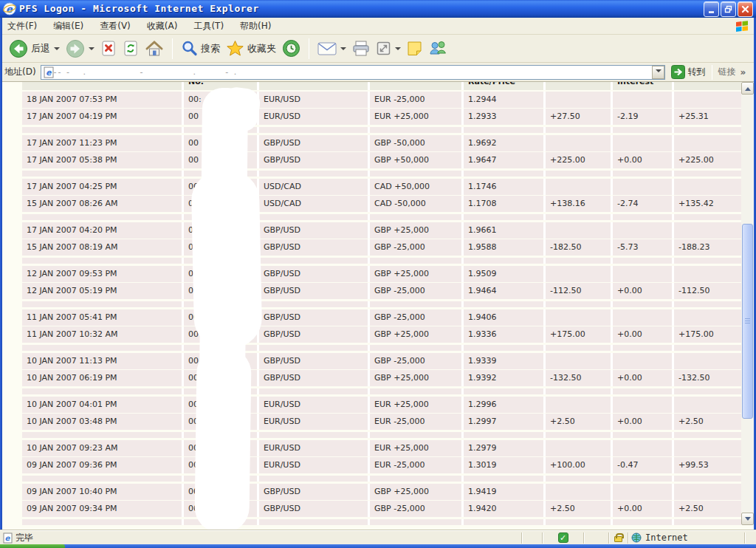 The height and width of the screenshot is (548, 756). What do you see at coordinates (659, 72) in the screenshot?
I see `address-dropdown-button` at bounding box center [659, 72].